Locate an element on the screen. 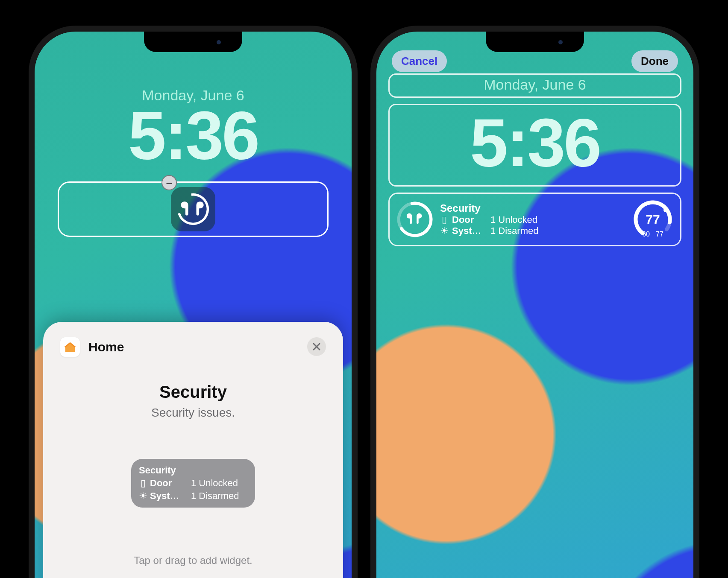 Image resolution: width=728 pixels, height=578 pixels. preview-row-label: Door is located at coordinates (169, 483).